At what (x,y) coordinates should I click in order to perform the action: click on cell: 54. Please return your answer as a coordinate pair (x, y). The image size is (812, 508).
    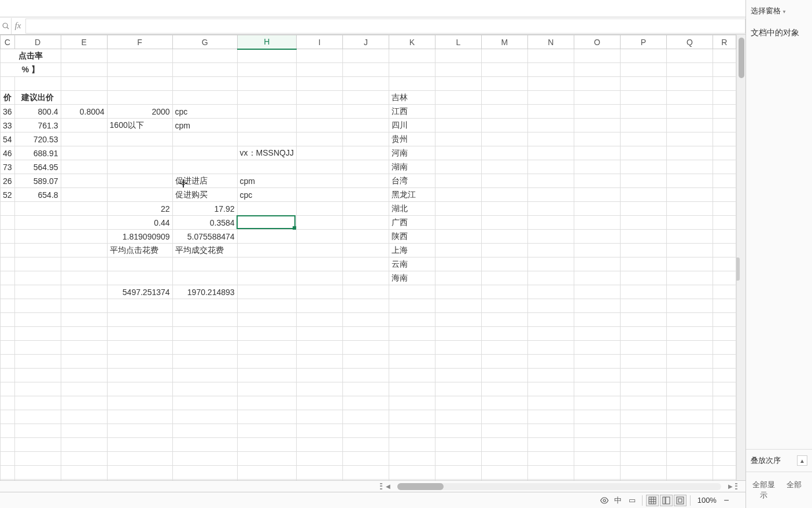
    Looking at the image, I should click on (8, 139).